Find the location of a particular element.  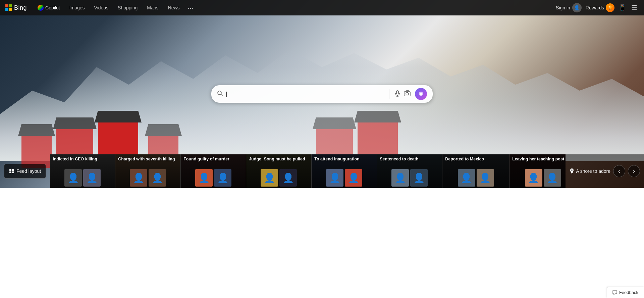

feed-layout-button: Feed layout is located at coordinates (25, 171).